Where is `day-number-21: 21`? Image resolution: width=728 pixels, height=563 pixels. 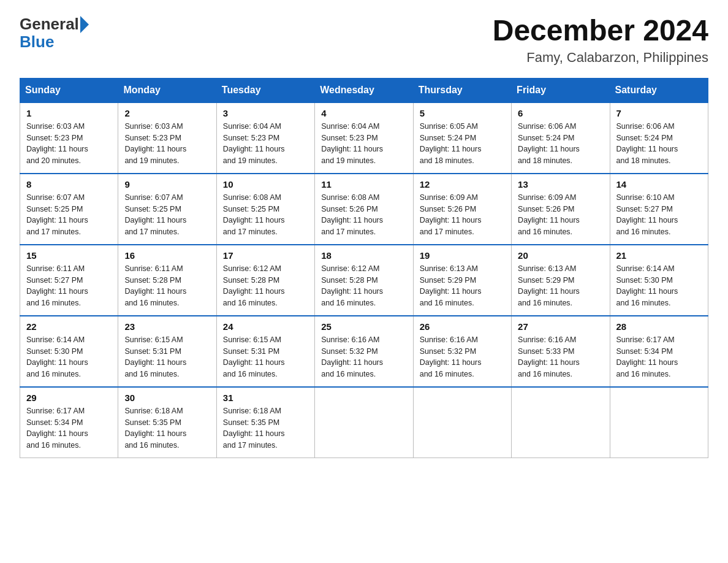 day-number-21: 21 is located at coordinates (659, 255).